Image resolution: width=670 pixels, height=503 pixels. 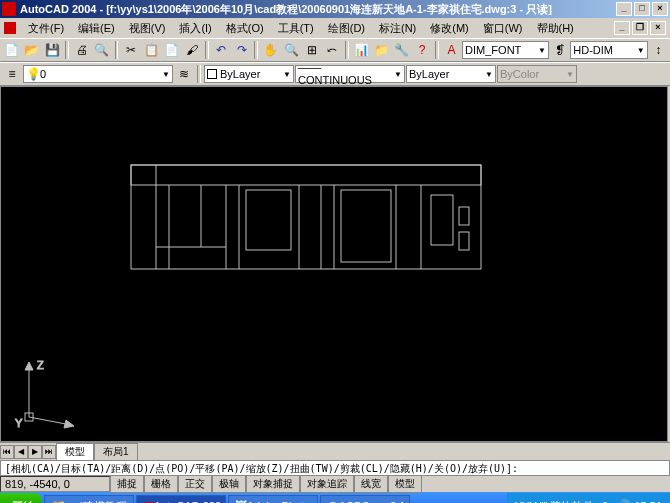 I want to click on dc-button: 📁, so click(x=382, y=50).